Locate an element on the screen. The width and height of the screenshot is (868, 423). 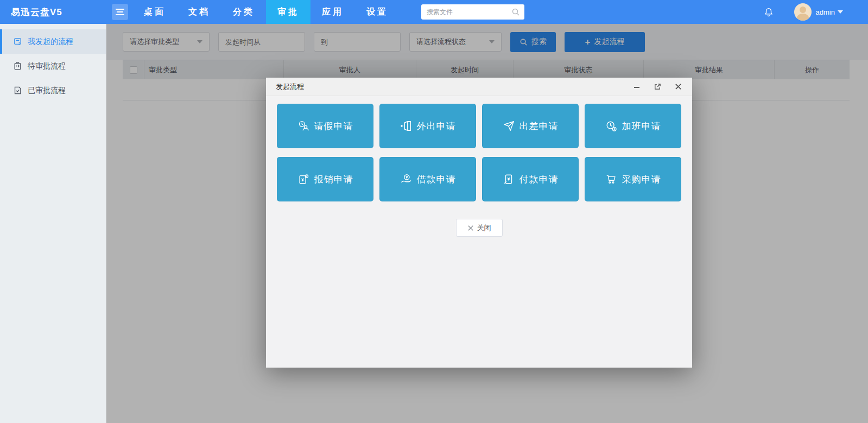
sidebar-item-pending-approval-flows: 待审批流程 is located at coordinates (53, 66).